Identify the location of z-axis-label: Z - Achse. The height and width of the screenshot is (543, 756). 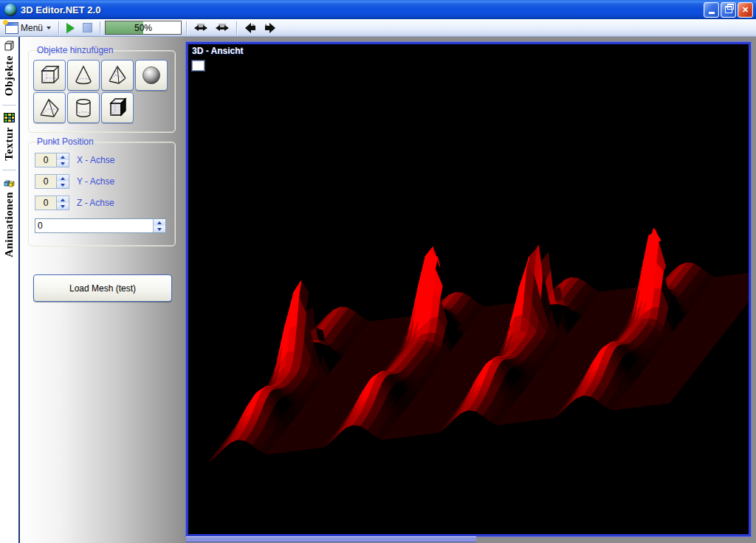
(96, 203).